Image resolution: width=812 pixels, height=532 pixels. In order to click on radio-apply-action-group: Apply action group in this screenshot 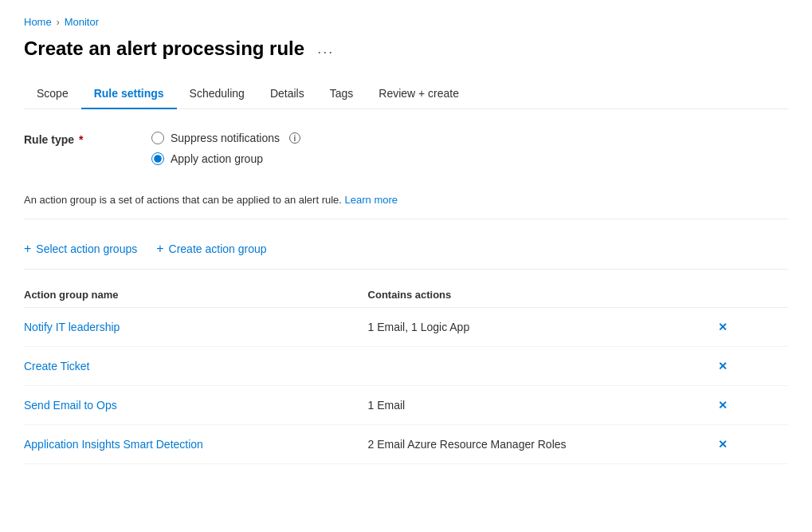, I will do `click(226, 159)`.